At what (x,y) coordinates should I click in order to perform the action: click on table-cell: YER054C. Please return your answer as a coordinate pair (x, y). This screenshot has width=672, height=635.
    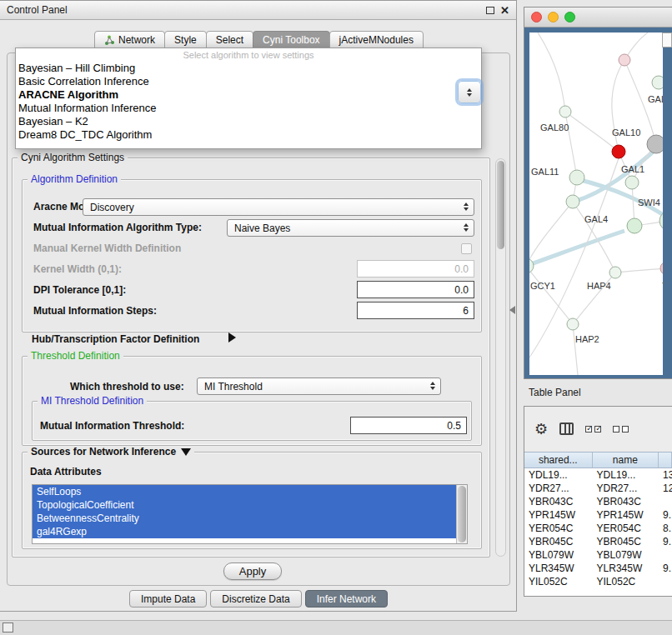
    Looking at the image, I should click on (626, 528).